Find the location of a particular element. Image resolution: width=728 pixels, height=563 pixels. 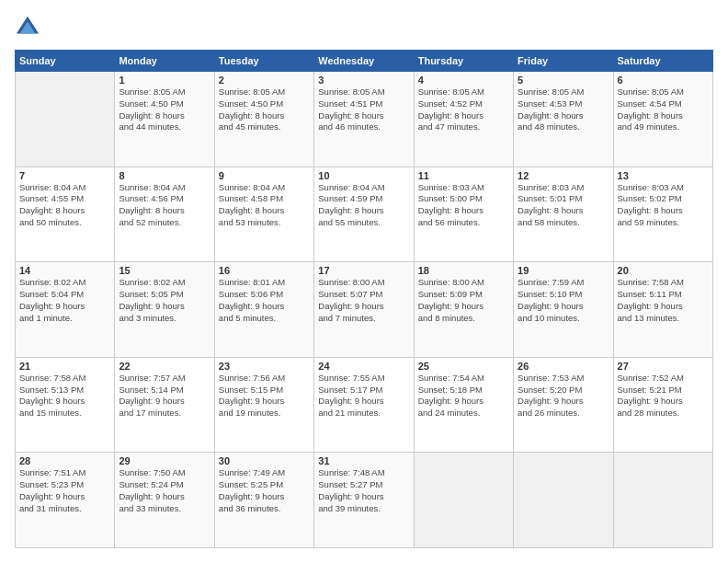

day-number: 29 is located at coordinates (164, 461).